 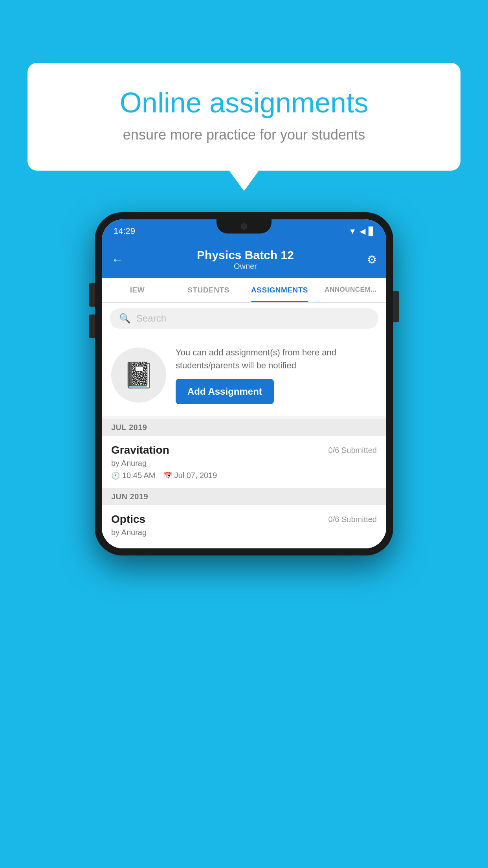 What do you see at coordinates (362, 231) in the screenshot?
I see `signal-icon: ◀` at bounding box center [362, 231].